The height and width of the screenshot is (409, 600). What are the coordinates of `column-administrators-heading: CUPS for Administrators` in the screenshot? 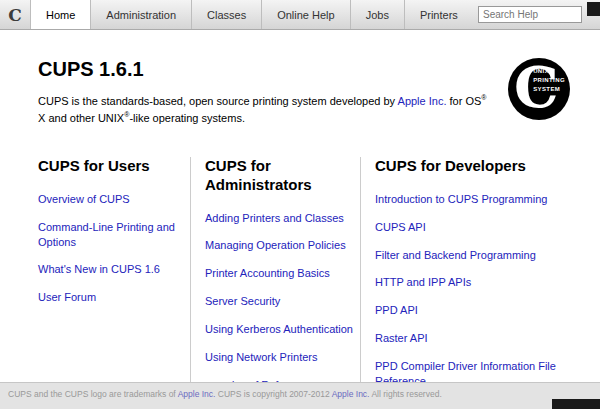 It's located at (260, 176).